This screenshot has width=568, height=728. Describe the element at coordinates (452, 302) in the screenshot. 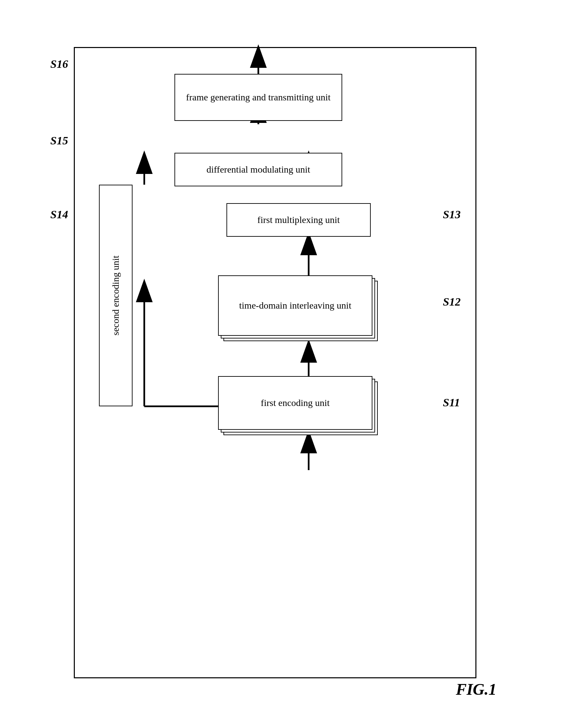

I see `s12-label: S12` at that location.